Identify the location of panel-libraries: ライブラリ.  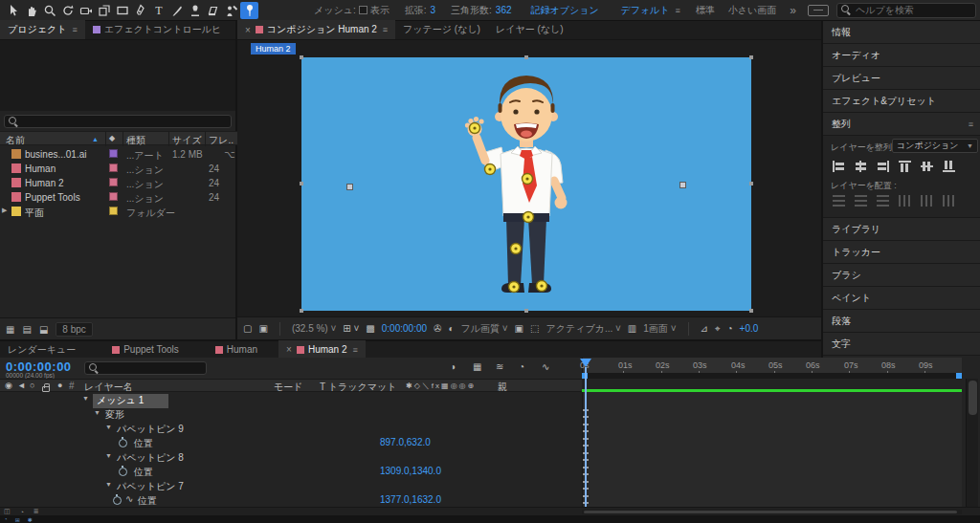
(902, 229).